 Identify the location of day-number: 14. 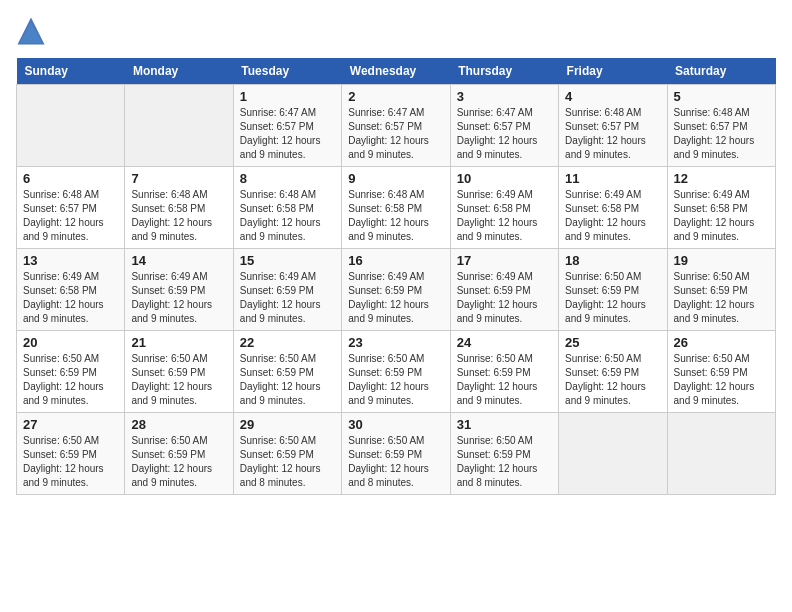
(178, 260).